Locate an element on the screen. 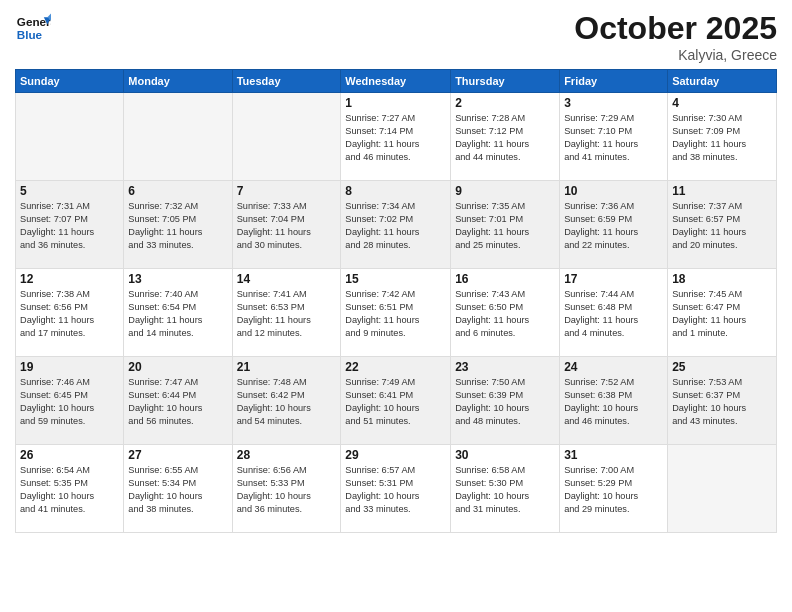 The width and height of the screenshot is (792, 612). table-row: 21Sunrise: 7:48 AM Sunset: 6:42 PM Dayli… is located at coordinates (286, 401).